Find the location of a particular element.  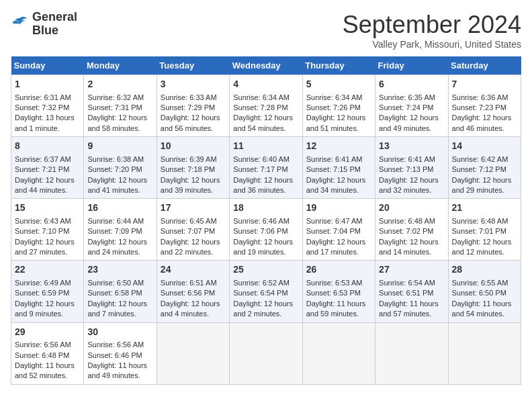

sunrise-text: Sunrise: 6:34 AM is located at coordinates (335, 97).